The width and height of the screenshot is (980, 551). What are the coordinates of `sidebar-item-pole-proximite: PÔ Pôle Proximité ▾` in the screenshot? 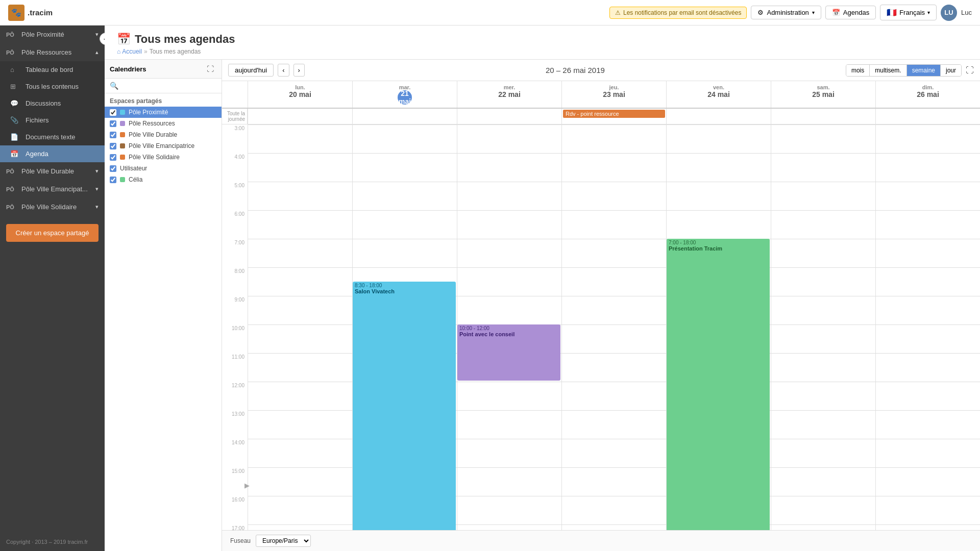 It's located at (52, 35).